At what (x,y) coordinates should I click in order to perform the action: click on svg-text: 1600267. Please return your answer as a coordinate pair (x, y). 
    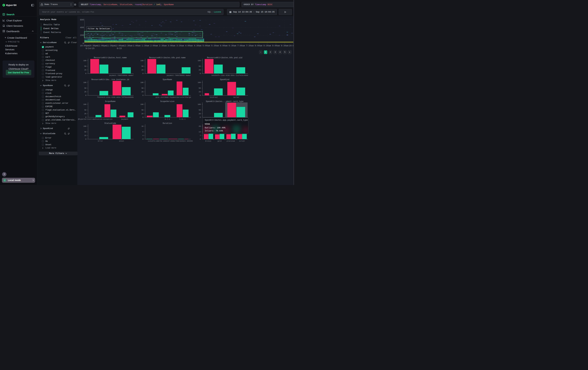
    Looking at the image, I should click on (167, 141).